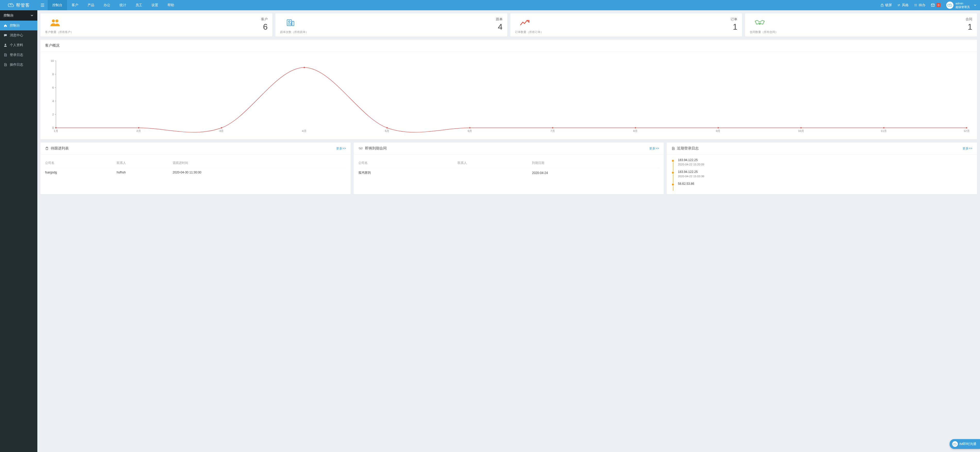 The width and height of the screenshot is (980, 452). Describe the element at coordinates (19, 45) in the screenshot. I see `sidebar-item: 个人资料` at that location.